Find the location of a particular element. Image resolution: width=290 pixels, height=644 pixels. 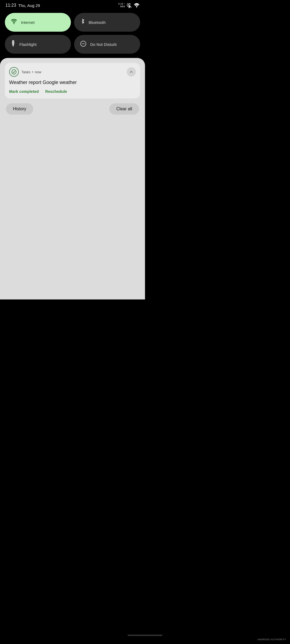

status-time: 11:23 is located at coordinates (11, 5).